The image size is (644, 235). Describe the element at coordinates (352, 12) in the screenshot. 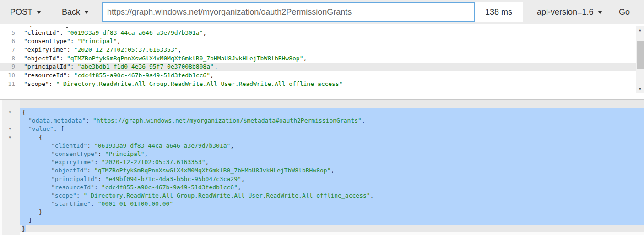

I see `text-cursor` at that location.